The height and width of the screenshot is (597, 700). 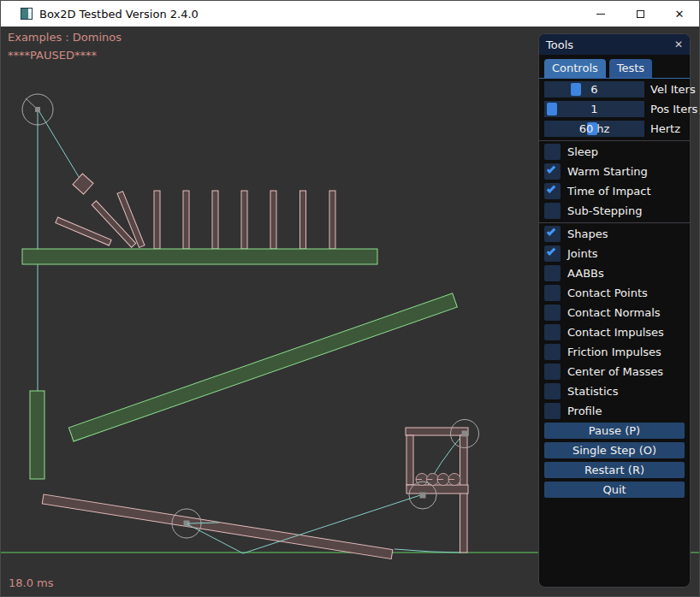 What do you see at coordinates (601, 14) in the screenshot?
I see `minimize-icon` at bounding box center [601, 14].